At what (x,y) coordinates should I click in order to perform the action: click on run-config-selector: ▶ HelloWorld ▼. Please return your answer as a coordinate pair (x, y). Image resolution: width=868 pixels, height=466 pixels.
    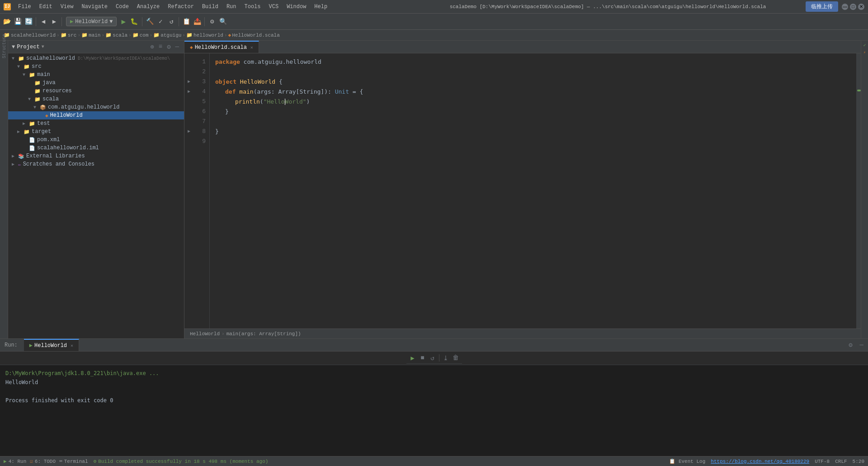
    Looking at the image, I should click on (91, 22).